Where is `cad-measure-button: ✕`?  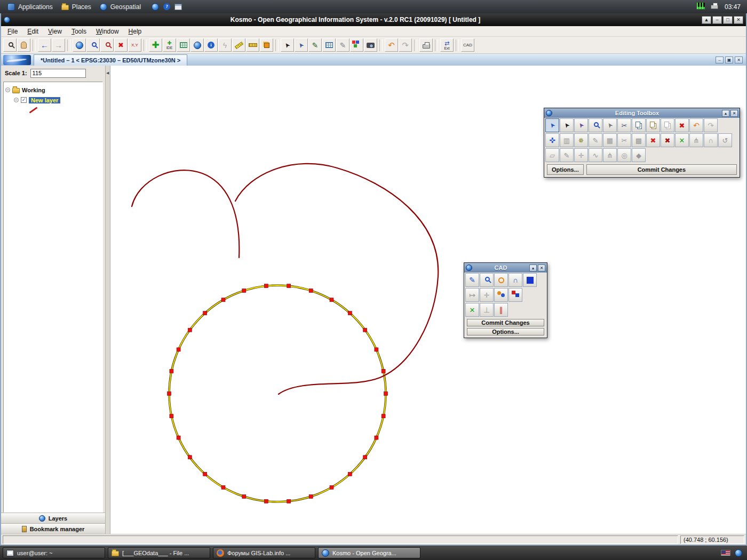
cad-measure-button: ✕ is located at coordinates (472, 310).